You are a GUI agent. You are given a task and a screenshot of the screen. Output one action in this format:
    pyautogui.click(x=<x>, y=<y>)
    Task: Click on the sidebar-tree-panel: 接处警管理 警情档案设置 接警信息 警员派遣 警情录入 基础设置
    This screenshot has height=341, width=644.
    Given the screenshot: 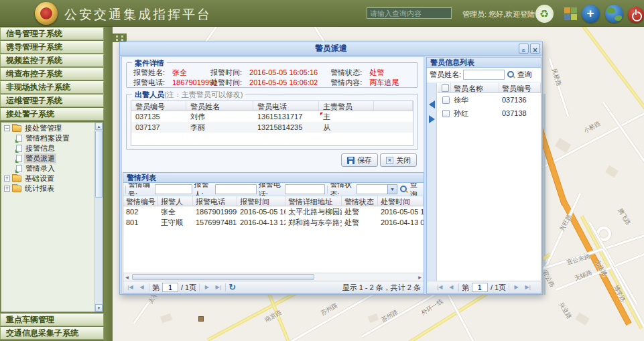 What is the action you would take?
    pyautogui.click(x=52, y=217)
    